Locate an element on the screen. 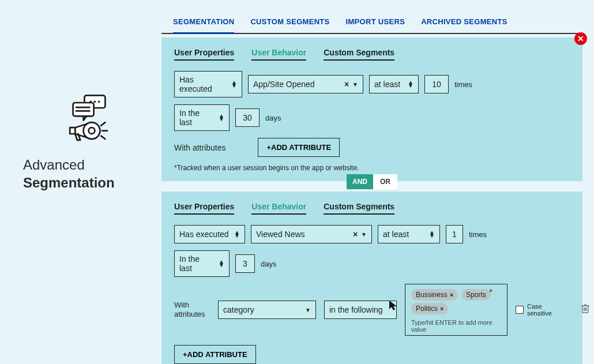 This screenshot has width=594, height=364. connector-or: OR is located at coordinates (385, 182).